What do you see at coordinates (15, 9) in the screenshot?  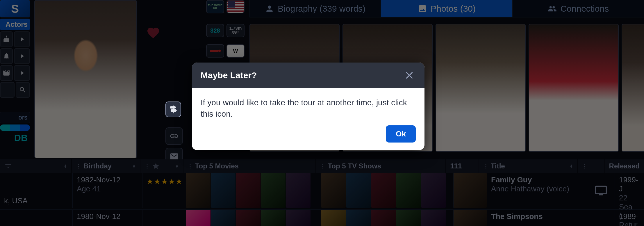 I see `app-logo: S` at bounding box center [15, 9].